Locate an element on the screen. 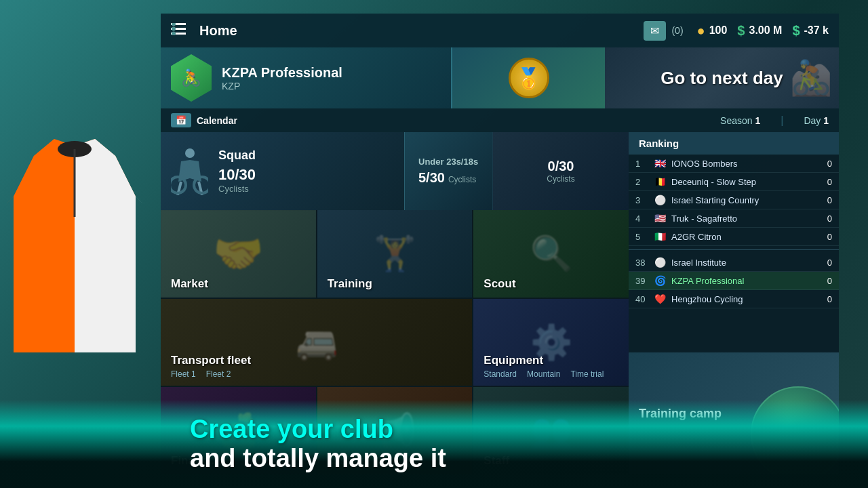  under23-sub-label: Cyclists is located at coordinates (462, 180).